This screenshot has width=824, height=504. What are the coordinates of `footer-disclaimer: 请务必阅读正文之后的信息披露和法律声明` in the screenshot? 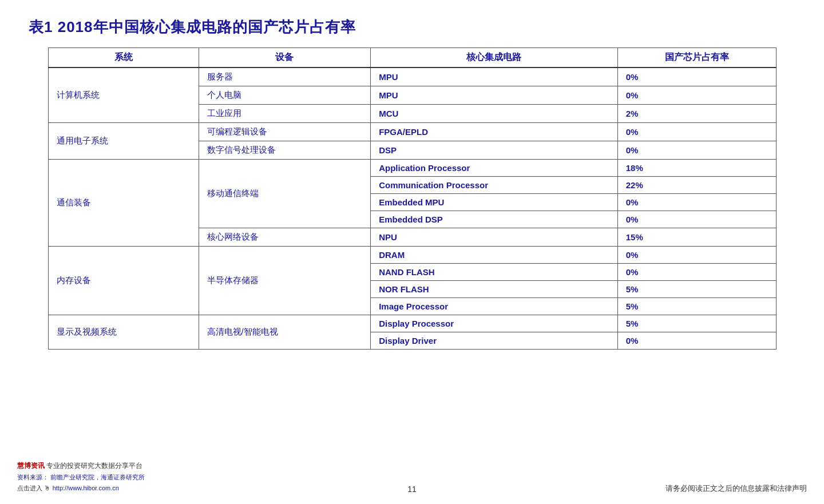 It's located at (675, 489).